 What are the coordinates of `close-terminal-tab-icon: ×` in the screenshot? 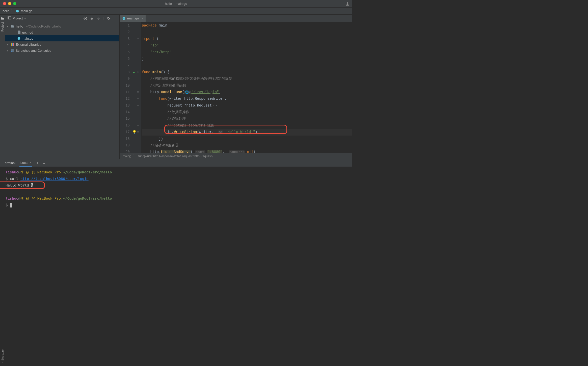 It's located at (31, 163).